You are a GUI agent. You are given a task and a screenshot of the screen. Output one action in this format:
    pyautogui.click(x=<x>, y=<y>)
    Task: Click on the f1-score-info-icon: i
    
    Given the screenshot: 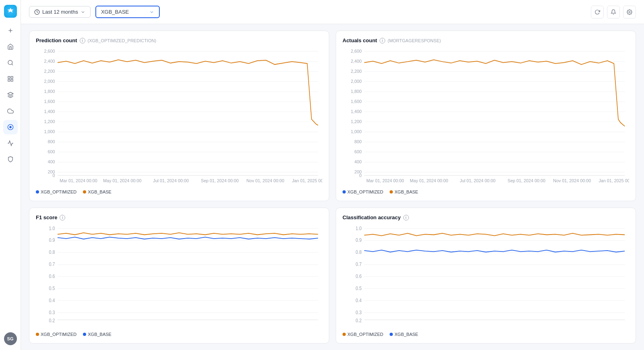 What is the action you would take?
    pyautogui.click(x=62, y=218)
    